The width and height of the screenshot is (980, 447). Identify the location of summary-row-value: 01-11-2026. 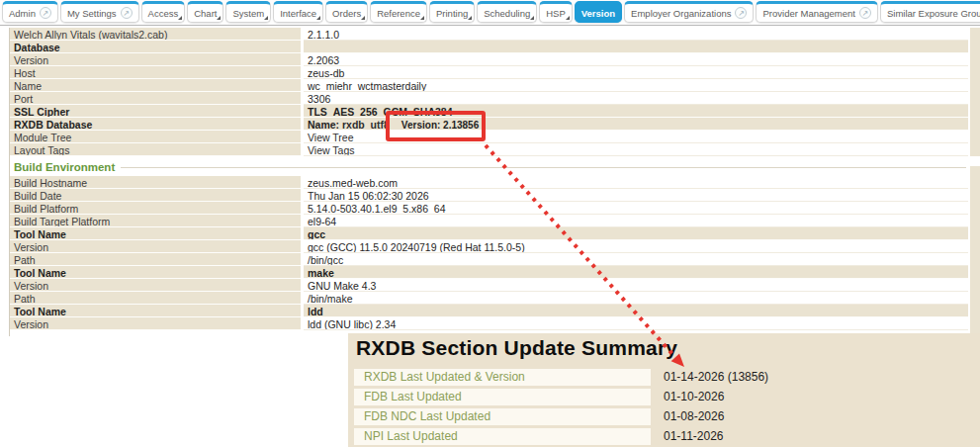
(687, 437).